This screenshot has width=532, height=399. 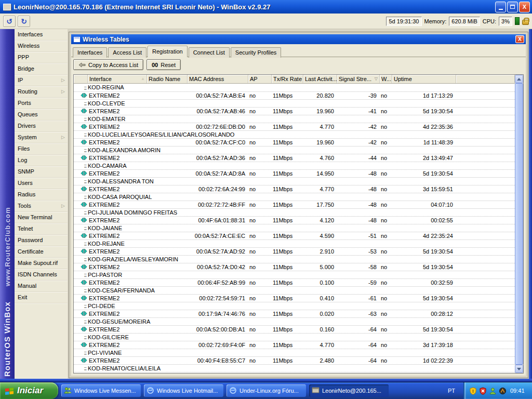 What do you see at coordinates (294, 305) in the screenshot?
I see `group-row: ;;;PCI-DEDE` at bounding box center [294, 305].